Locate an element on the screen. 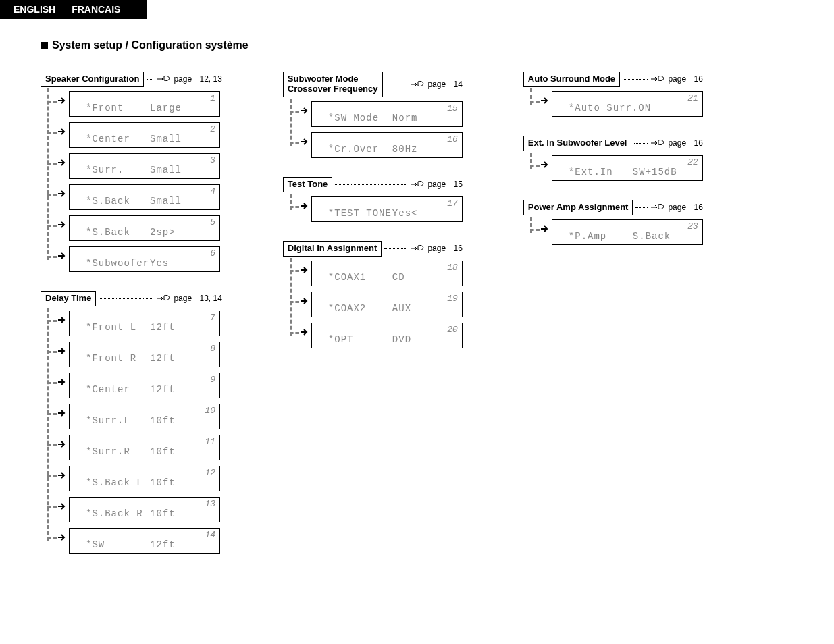 The width and height of the screenshot is (834, 644). section-heading: System setup / Configuration système is located at coordinates (438, 45).